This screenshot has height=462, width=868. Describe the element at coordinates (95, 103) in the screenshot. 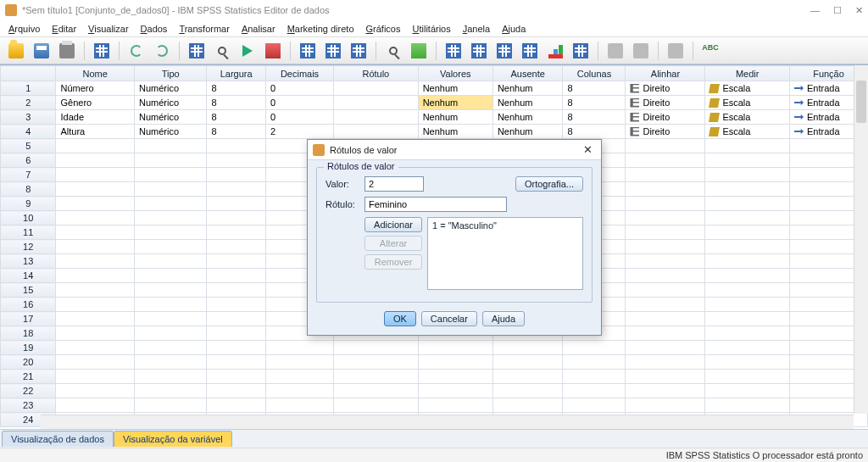

I see `cell-nome: Gênero` at that location.